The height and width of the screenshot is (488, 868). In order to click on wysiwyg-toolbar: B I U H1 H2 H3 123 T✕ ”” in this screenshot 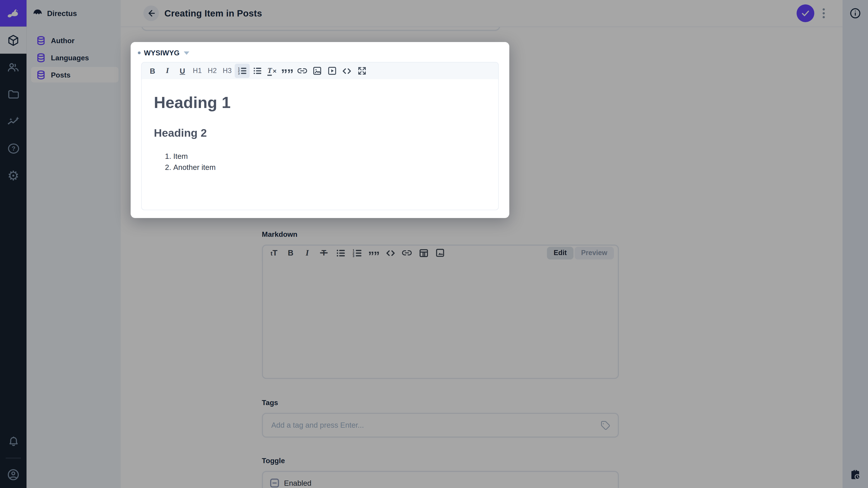, I will do `click(320, 71)`.